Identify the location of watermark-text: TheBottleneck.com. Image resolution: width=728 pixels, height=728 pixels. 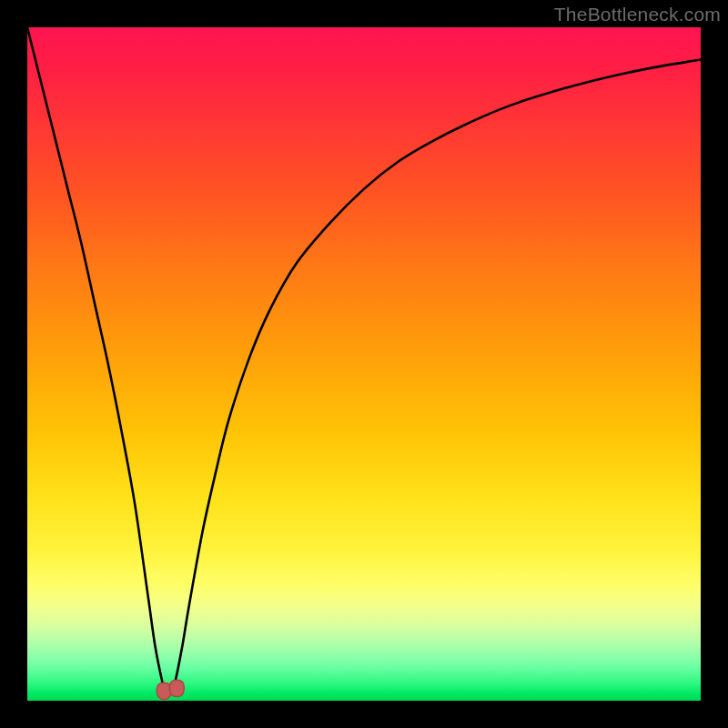
(637, 15).